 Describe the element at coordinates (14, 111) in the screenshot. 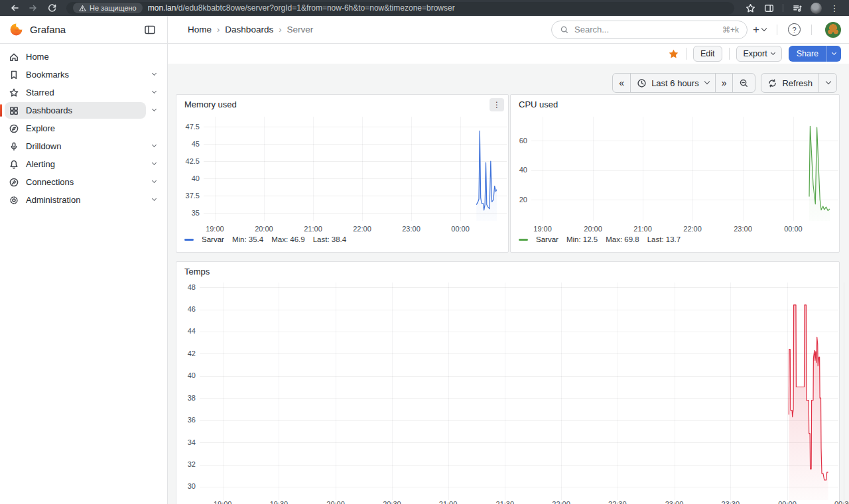

I see `dashboards-grid-icon` at that location.